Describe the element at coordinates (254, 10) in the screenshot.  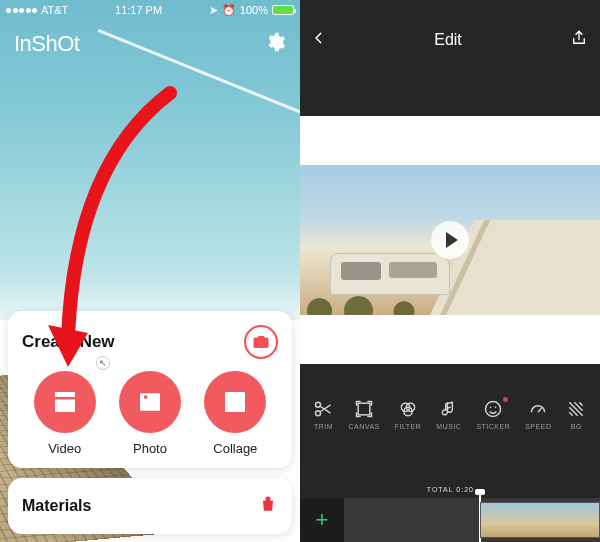
I see `battery-percent-label: 100%` at that location.